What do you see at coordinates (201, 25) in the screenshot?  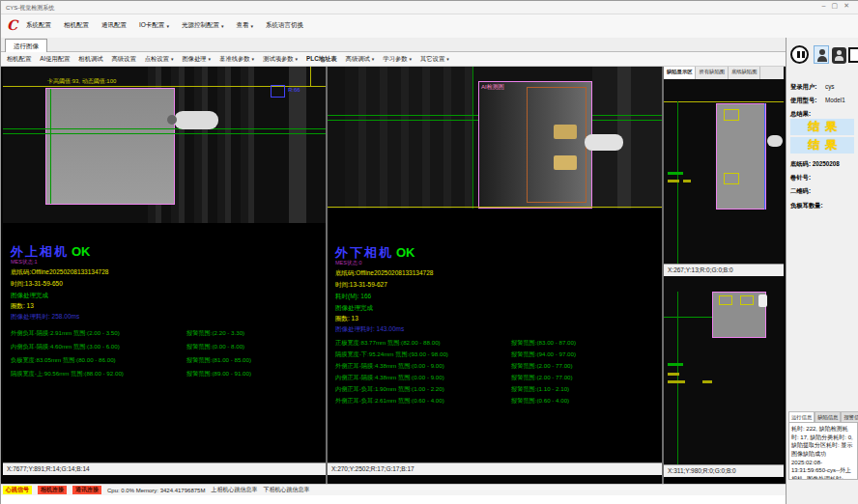 I see `menu-label: 光源控制配置` at bounding box center [201, 25].